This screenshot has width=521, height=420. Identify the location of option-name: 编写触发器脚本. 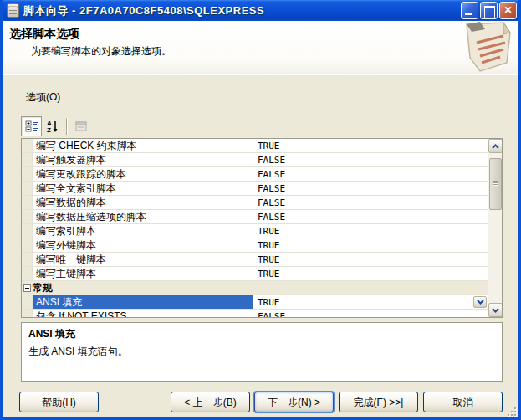
(143, 160).